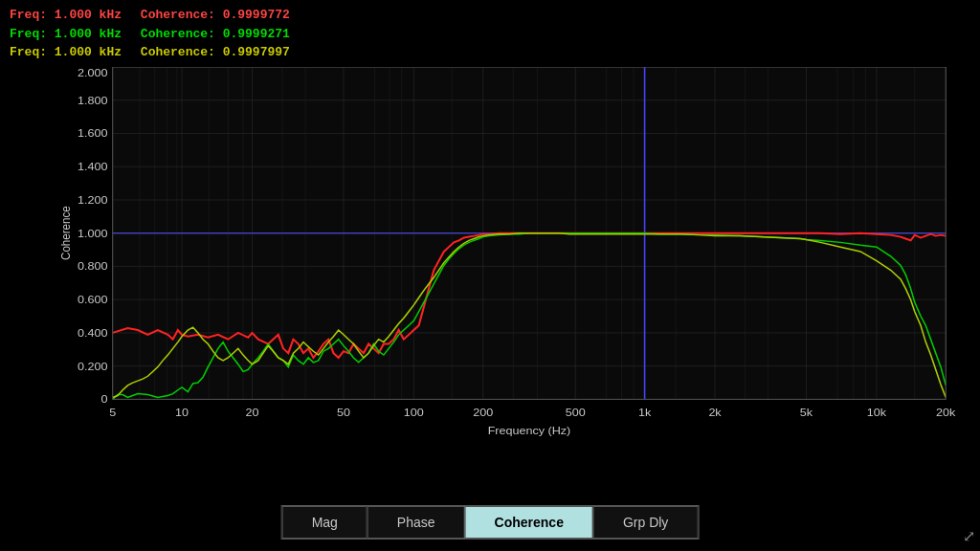 This screenshot has width=980, height=551. What do you see at coordinates (93, 233) in the screenshot?
I see `svg-text: 1.000` at bounding box center [93, 233].